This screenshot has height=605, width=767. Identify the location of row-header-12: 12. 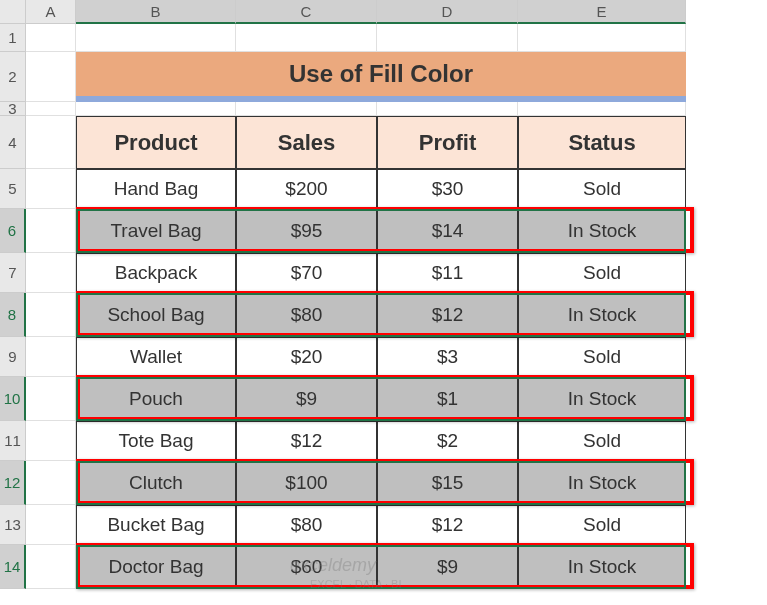
(13, 483).